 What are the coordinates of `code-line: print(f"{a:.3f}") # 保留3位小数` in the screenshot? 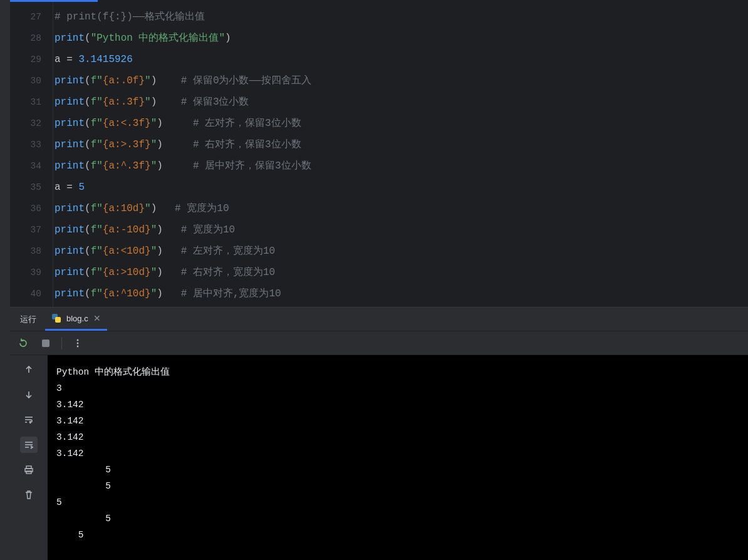 It's located at (401, 102).